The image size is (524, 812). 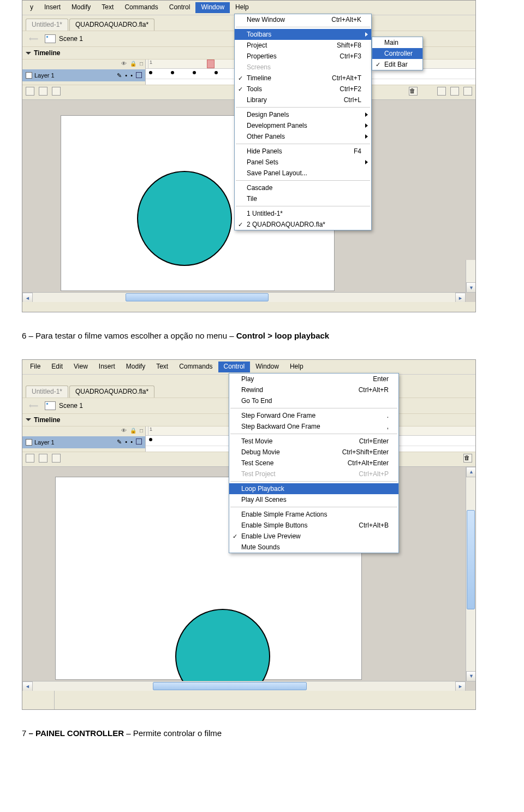 What do you see at coordinates (172, 733) in the screenshot?
I see `caption-text: – Permite controlar o filme` at bounding box center [172, 733].